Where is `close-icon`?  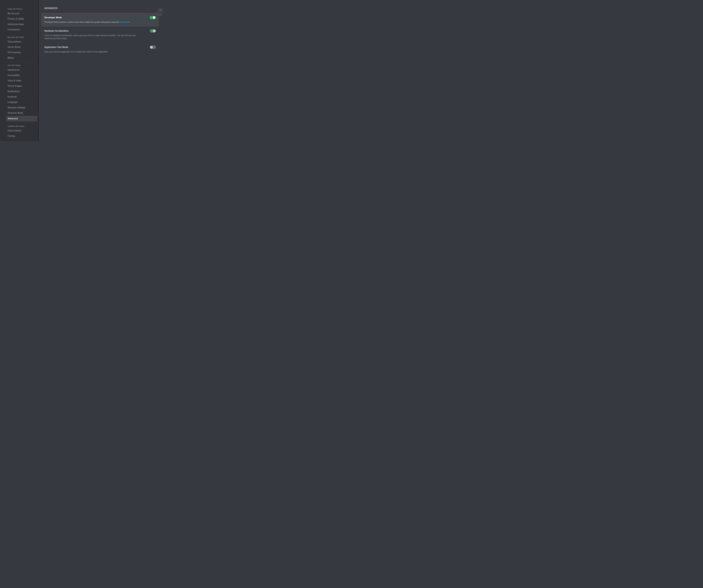
close-icon is located at coordinates (160, 11).